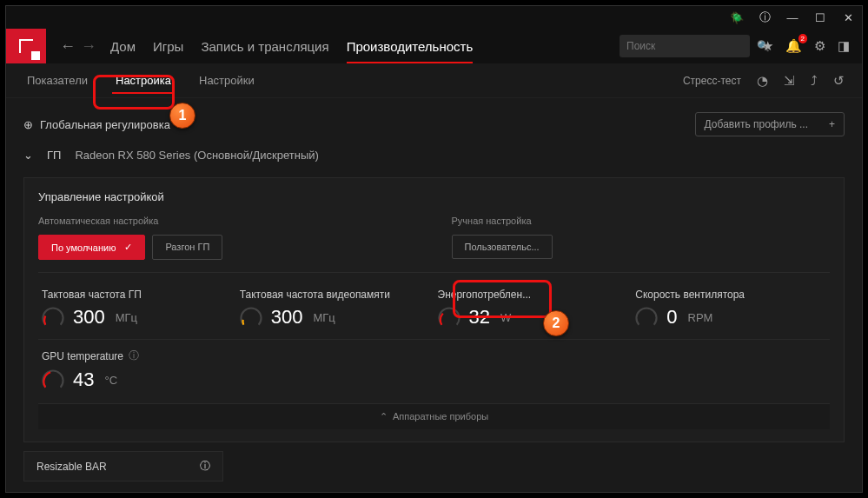 Image resolution: width=868 pixels, height=498 pixels. What do you see at coordinates (287, 317) in the screenshot?
I see `mem-clock-value: 300` at bounding box center [287, 317].